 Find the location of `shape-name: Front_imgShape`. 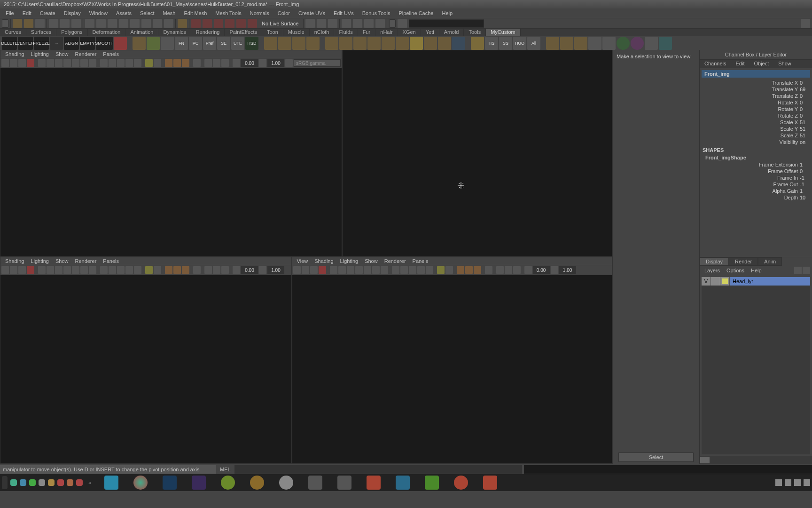

shape-name: Front_imgShape is located at coordinates (756, 158).